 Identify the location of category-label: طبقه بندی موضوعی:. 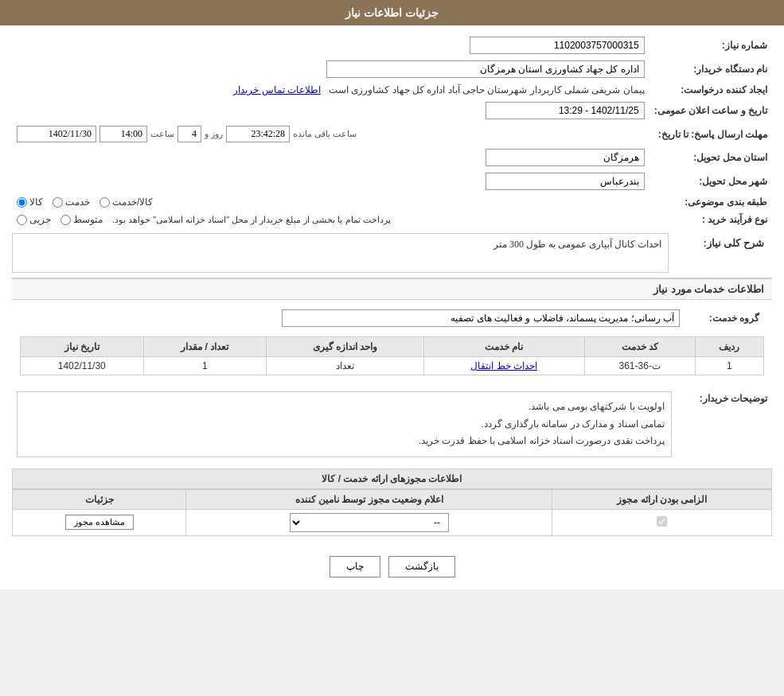
(711, 202).